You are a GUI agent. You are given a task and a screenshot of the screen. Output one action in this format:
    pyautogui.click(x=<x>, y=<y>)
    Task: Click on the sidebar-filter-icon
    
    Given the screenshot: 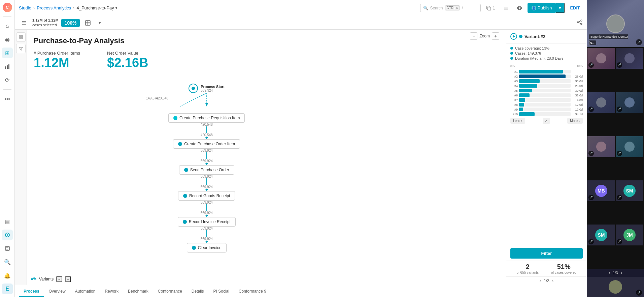 What is the action you would take?
    pyautogui.click(x=7, y=248)
    